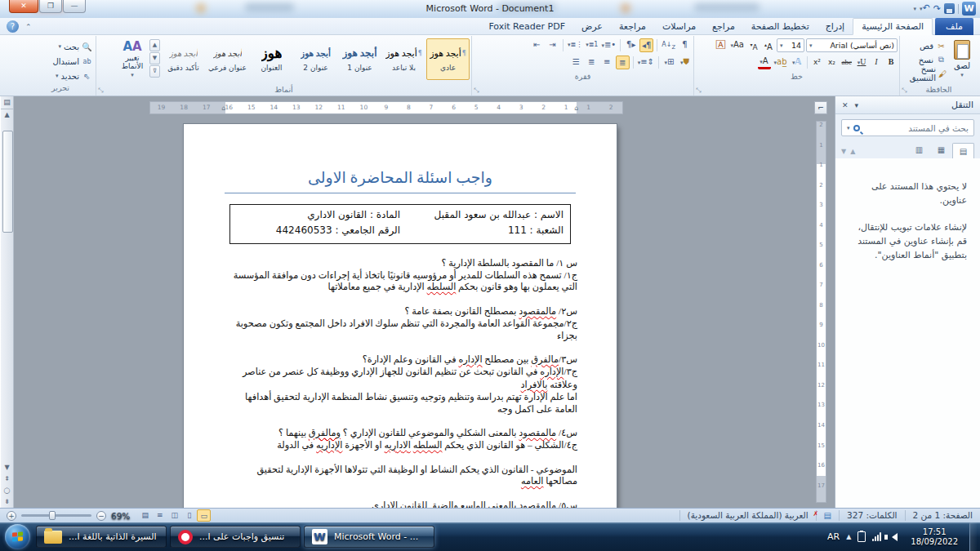  What do you see at coordinates (632, 26) in the screenshot?
I see `tab-review: مراجعة` at bounding box center [632, 26].